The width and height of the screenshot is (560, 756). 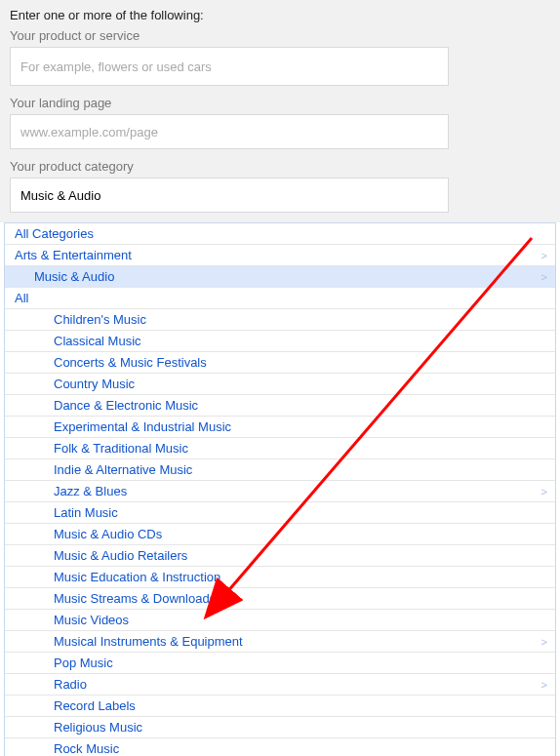 I want to click on category-option-label: All Categories, so click(x=55, y=234).